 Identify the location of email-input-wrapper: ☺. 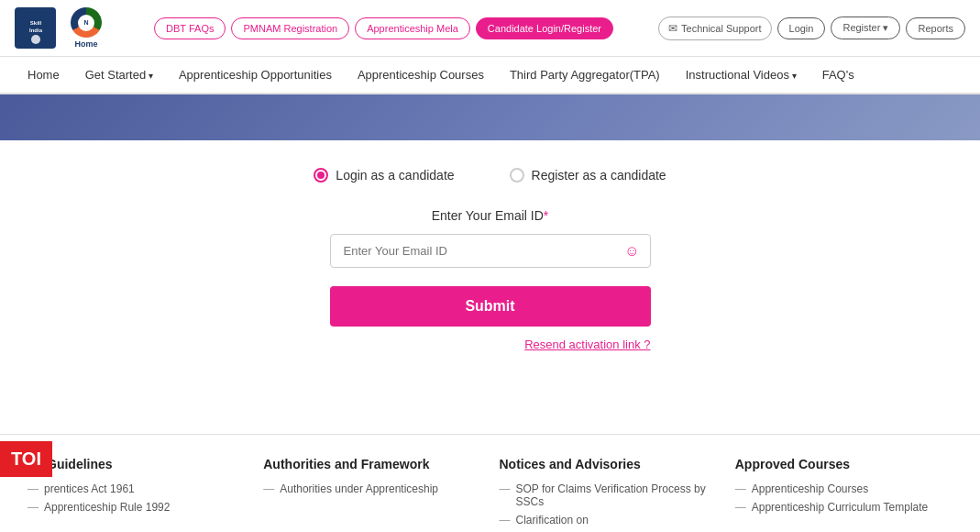
(490, 251).